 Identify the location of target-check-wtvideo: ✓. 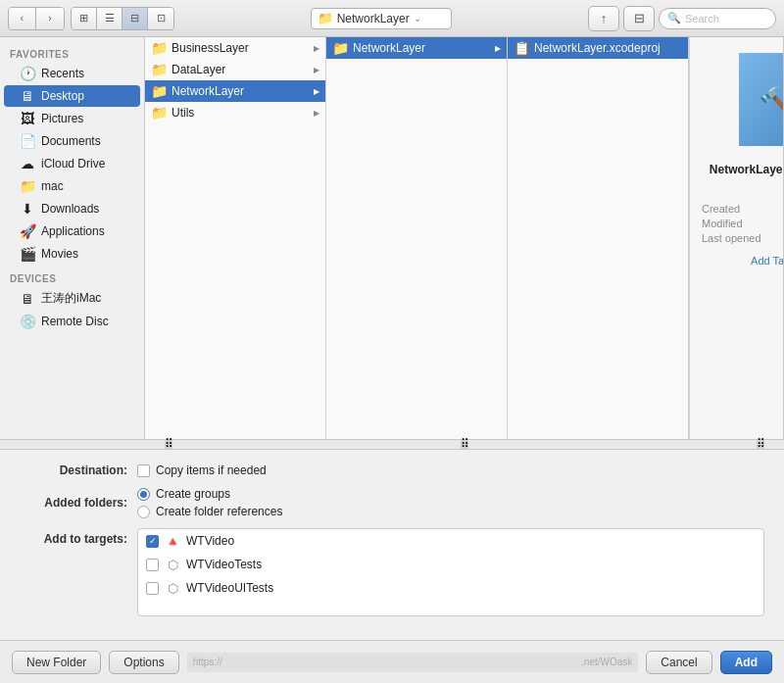
(153, 541).